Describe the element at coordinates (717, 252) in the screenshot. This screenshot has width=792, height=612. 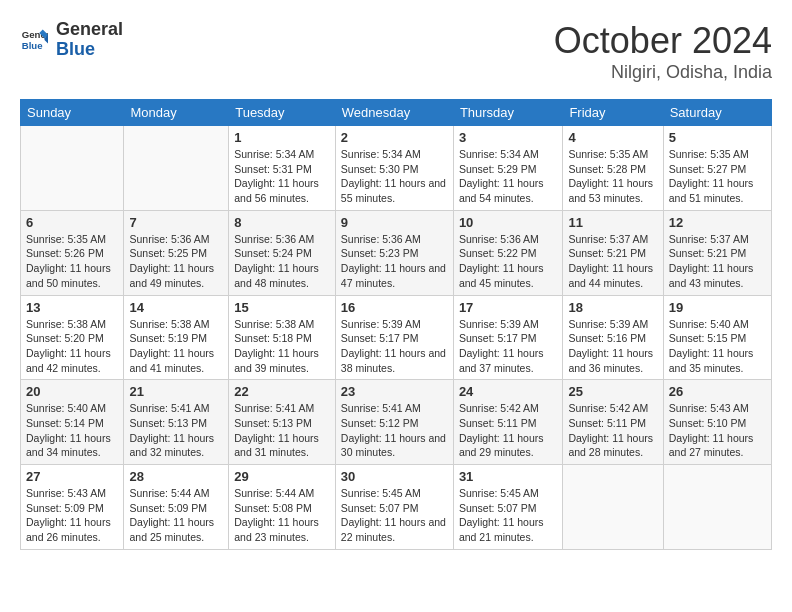
I see `calendar-cell: 12Sunrise: 5:37 AMSunset: 5:21 PMDayligh…` at that location.